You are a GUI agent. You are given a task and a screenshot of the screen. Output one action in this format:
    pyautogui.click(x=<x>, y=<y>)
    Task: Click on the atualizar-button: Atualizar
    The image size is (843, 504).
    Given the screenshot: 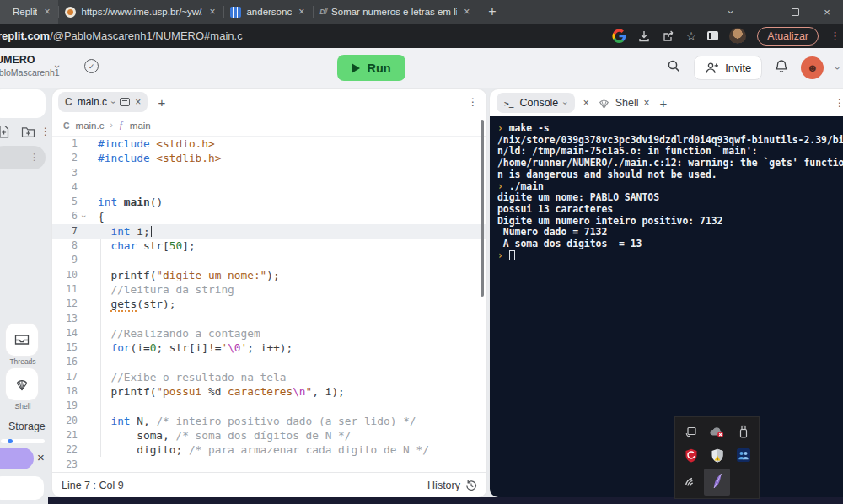 What is the action you would take?
    pyautogui.click(x=787, y=36)
    